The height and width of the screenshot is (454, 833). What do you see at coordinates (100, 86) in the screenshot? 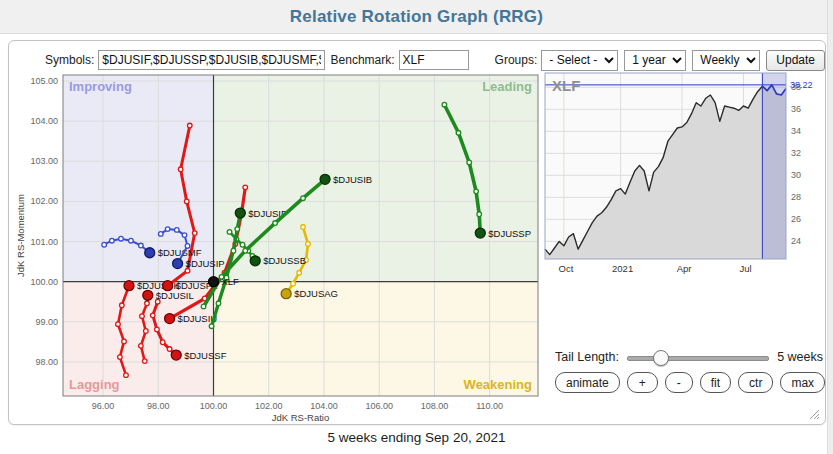
I see `quadrant-label-improving: Improving` at bounding box center [100, 86].